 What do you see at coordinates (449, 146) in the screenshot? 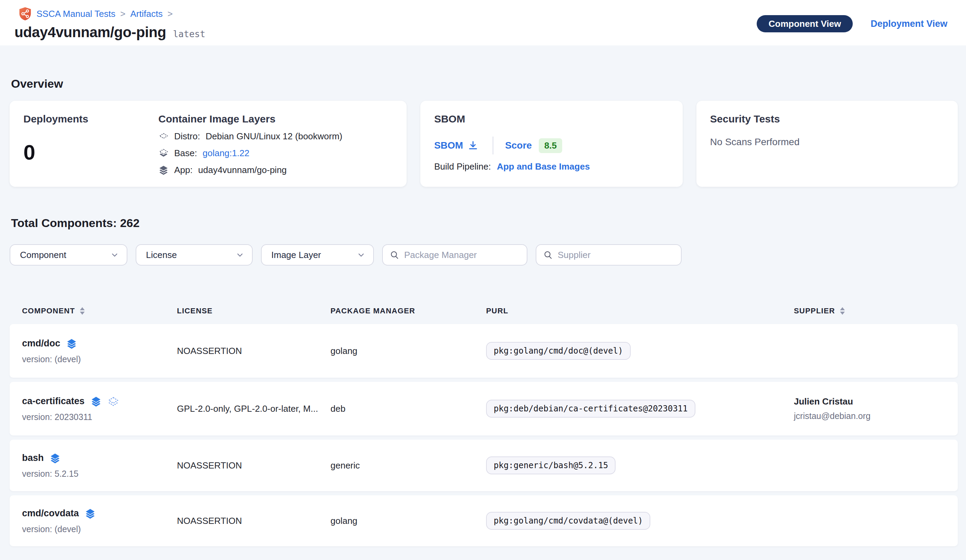
I see `sbom-download-label: SBOM` at bounding box center [449, 146].